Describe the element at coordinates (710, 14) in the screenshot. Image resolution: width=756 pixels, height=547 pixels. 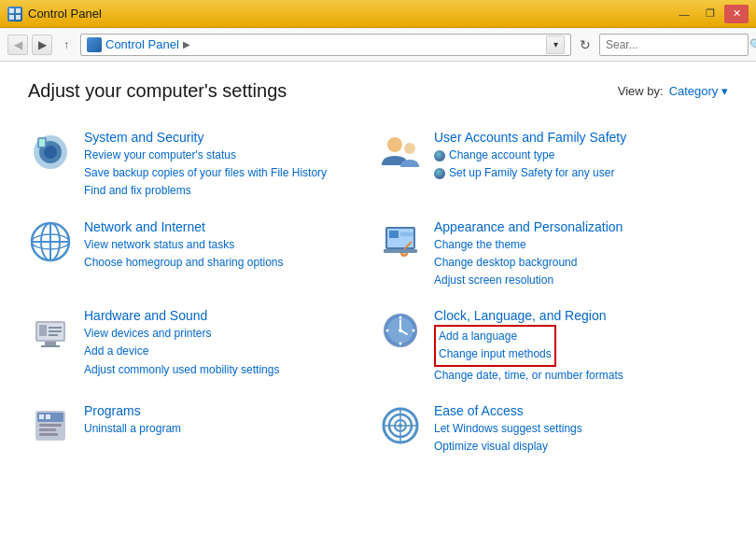
I see `maximize-button: ❐` at that location.